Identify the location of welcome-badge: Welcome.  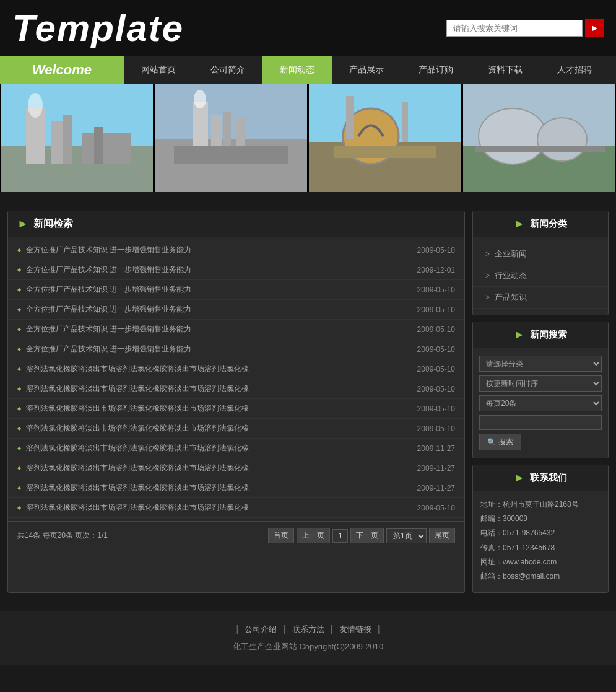
(62, 69).